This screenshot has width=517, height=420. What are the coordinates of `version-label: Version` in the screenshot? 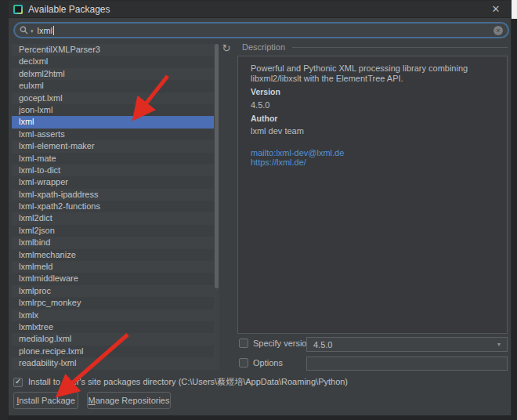 It's located at (371, 92).